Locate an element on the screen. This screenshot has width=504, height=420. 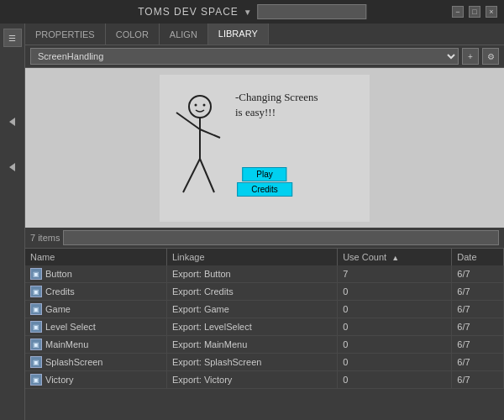
item-name-label: MainMenu is located at coordinates (67, 344).